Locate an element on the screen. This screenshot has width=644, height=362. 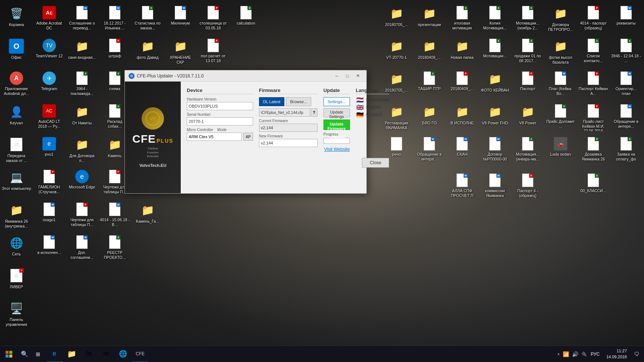
icon-20180409-2: P 20180409_... is located at coordinates (462, 86).